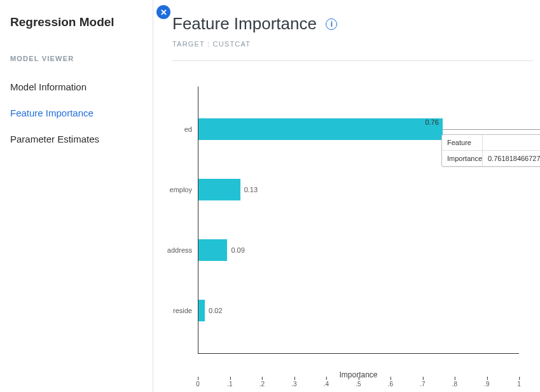 This screenshot has width=540, height=392. What do you see at coordinates (511, 143) in the screenshot?
I see `tooltip-feature-val: ed` at bounding box center [511, 143].